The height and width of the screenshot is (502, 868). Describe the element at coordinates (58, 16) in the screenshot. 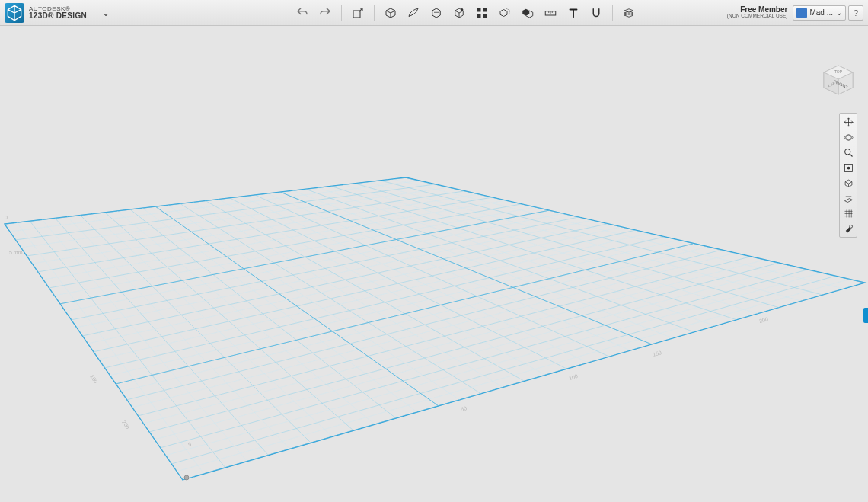

I see `brand-product: 123D® DESIGN` at that location.